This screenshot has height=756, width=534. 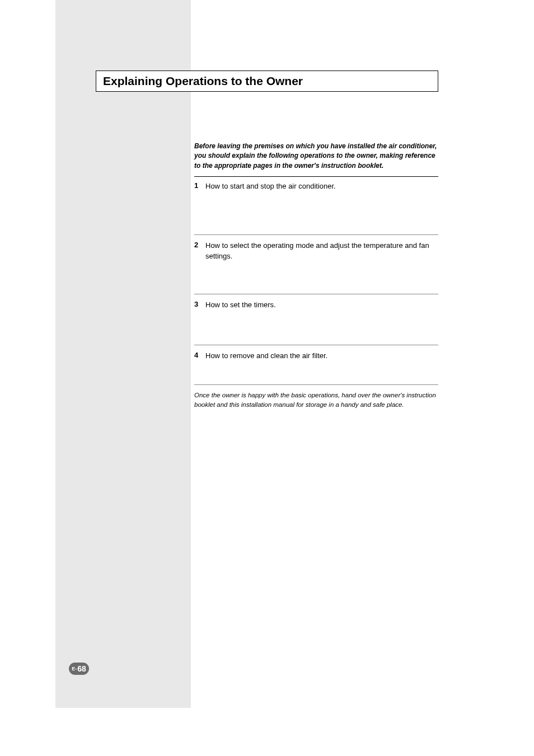 What do you see at coordinates (267, 81) in the screenshot?
I see `section-header-box: Explaining Operations to the Owner` at bounding box center [267, 81].